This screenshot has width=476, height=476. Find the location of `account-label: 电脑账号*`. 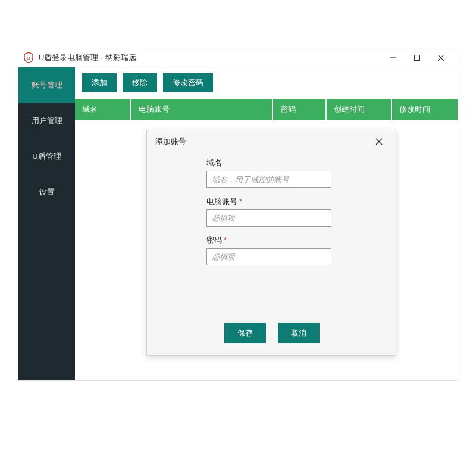

account-label: 电脑账号* is located at coordinates (293, 202).